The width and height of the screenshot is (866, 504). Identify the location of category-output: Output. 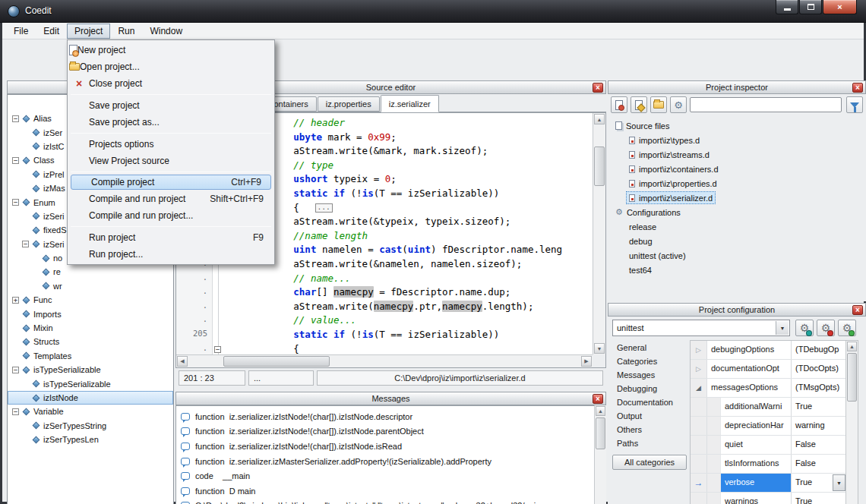
(650, 416).